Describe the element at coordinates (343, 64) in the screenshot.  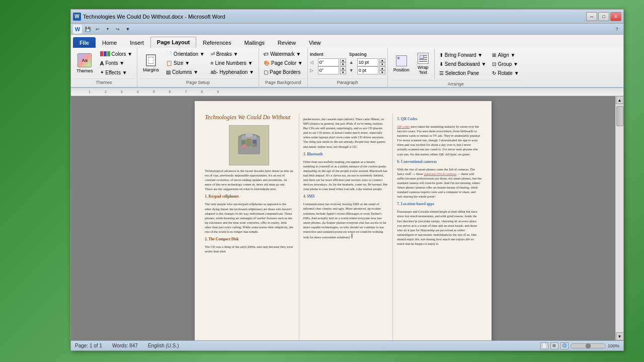
I see `indent-left-down: ▼` at that location.